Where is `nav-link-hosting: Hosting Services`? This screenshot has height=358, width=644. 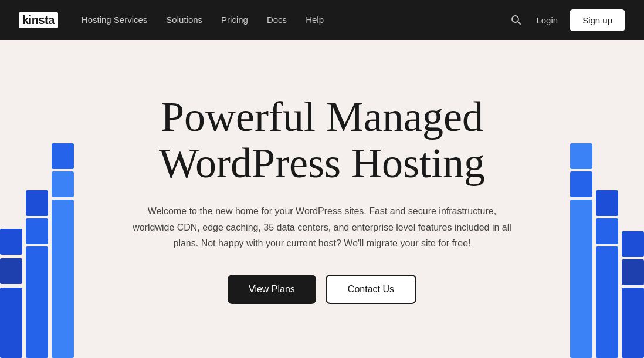
nav-link-hosting: Hosting Services is located at coordinates (115, 20).